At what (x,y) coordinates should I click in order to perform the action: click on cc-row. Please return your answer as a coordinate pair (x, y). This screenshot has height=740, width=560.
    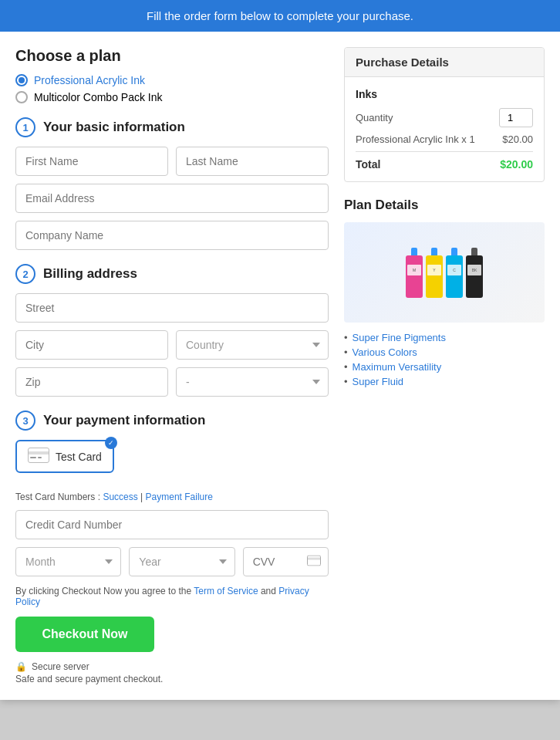
    Looking at the image, I should click on (172, 525).